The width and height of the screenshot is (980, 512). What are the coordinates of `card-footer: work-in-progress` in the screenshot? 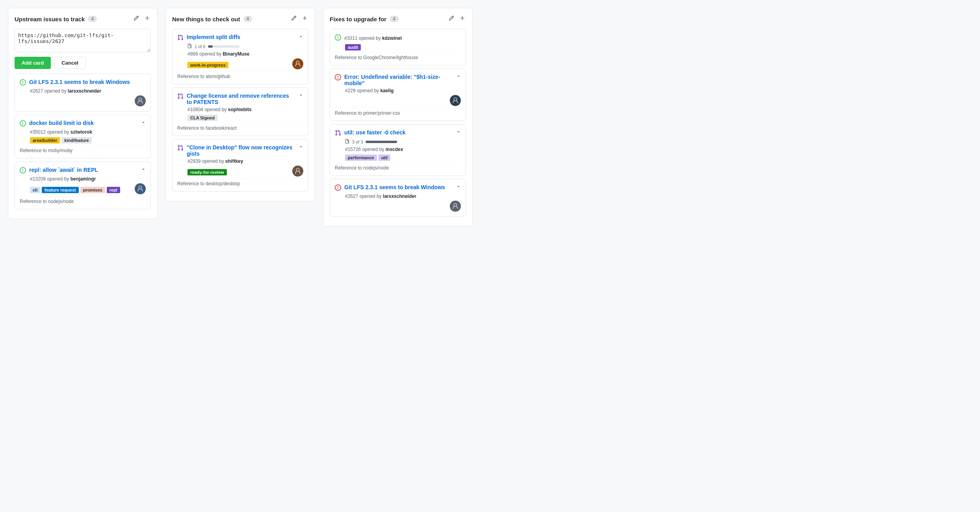 It's located at (245, 64).